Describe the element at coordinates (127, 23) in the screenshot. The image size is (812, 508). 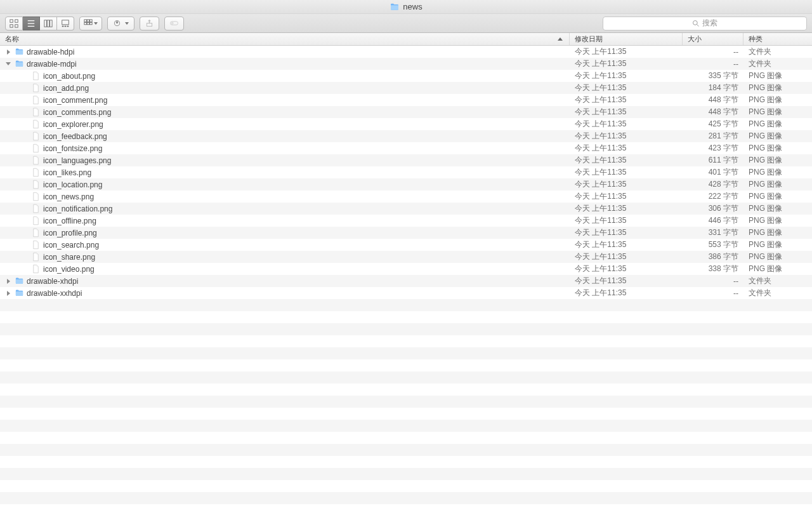
I see `chevron-down-icon` at that location.